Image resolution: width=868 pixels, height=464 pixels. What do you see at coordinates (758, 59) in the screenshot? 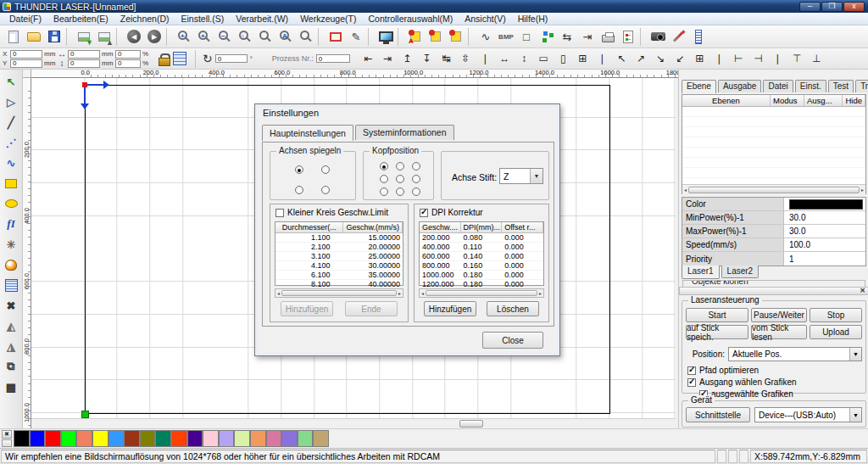
I see `align-right-icon: ⊣` at bounding box center [758, 59].